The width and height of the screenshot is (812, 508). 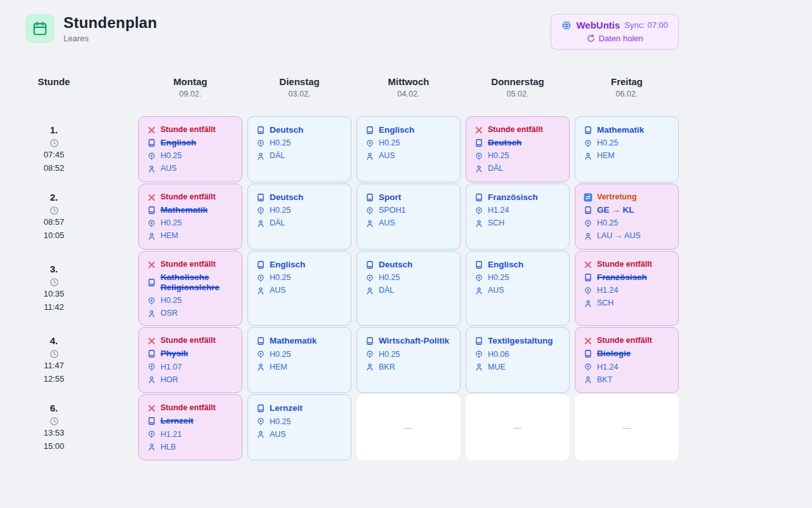 I want to click on lesson-room: H1.21, so click(x=190, y=434).